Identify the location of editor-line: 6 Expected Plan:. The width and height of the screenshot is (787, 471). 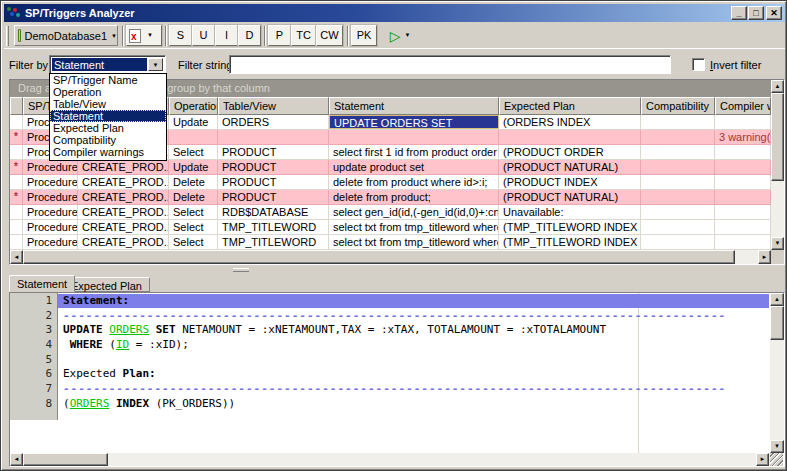
(390, 374).